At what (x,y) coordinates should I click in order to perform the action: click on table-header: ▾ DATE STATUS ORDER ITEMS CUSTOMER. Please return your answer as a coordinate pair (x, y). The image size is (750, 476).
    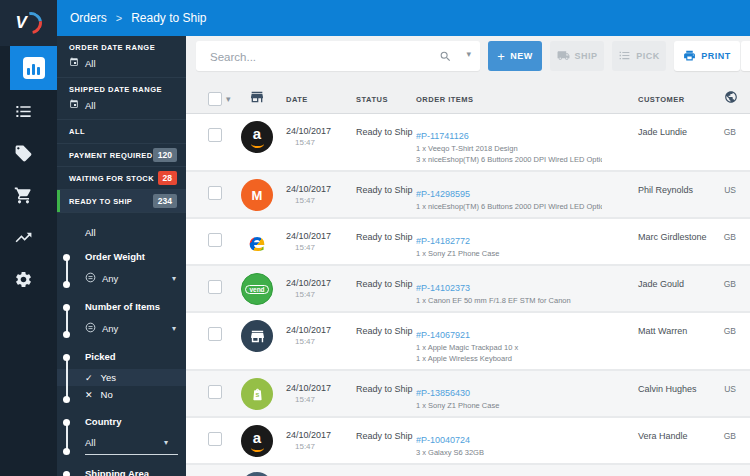
    Looking at the image, I should click on (468, 100).